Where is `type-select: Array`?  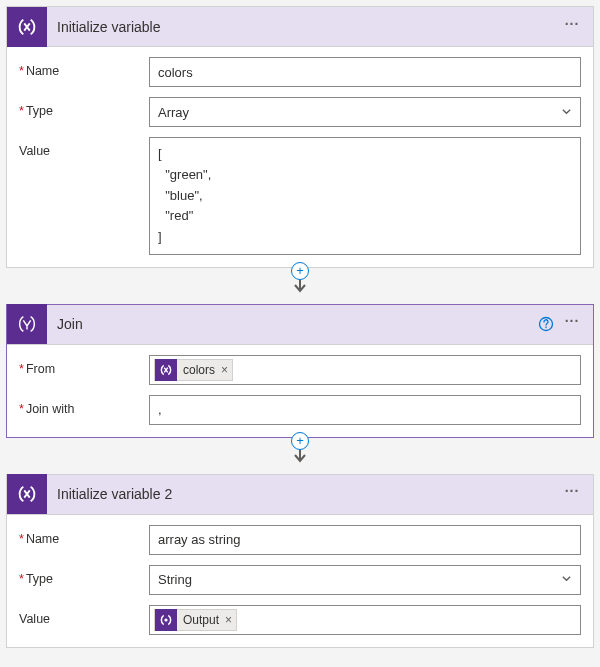
type-select: Array is located at coordinates (365, 112).